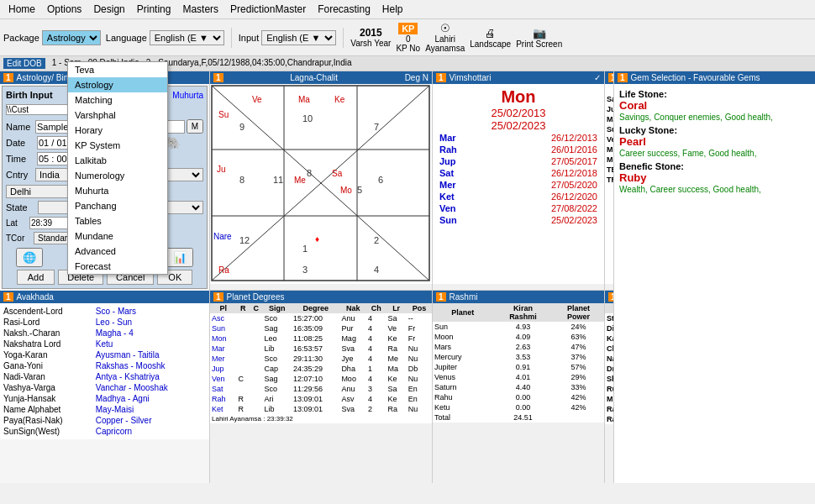  Describe the element at coordinates (8, 77) in the screenshot. I see `left-badge: 1` at that location.